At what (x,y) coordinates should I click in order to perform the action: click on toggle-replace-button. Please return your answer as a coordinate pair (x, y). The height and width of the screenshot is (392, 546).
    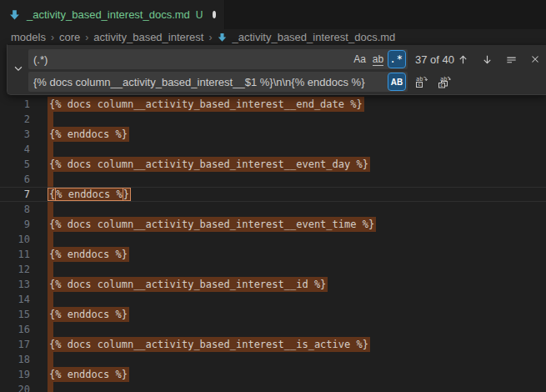
    Looking at the image, I should click on (18, 70).